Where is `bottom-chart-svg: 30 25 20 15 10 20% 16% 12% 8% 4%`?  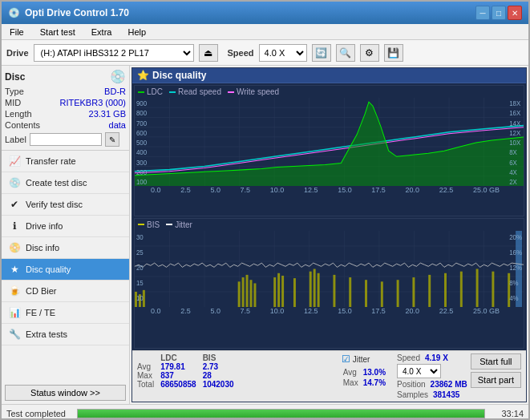 bottom-chart-svg: 30 25 20 15 10 20% 16% 12% 8% 4% is located at coordinates (329, 269).